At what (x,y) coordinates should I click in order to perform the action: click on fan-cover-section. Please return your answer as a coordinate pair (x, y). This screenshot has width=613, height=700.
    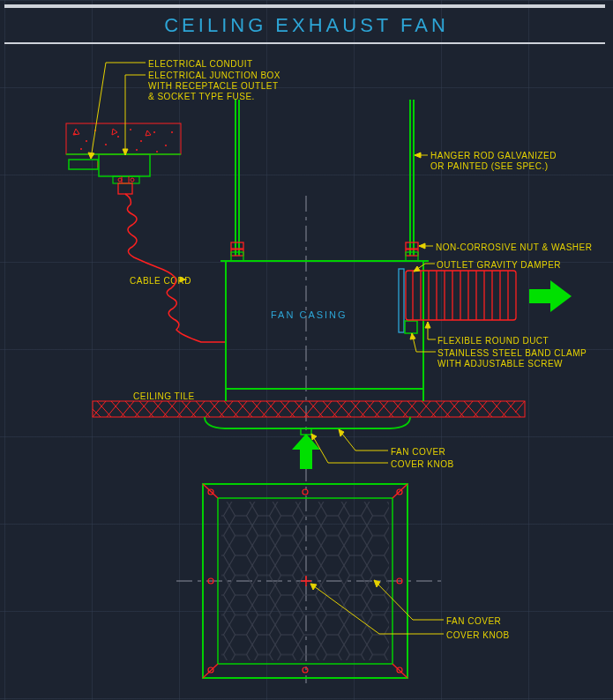
    Looking at the image, I should click on (307, 426).